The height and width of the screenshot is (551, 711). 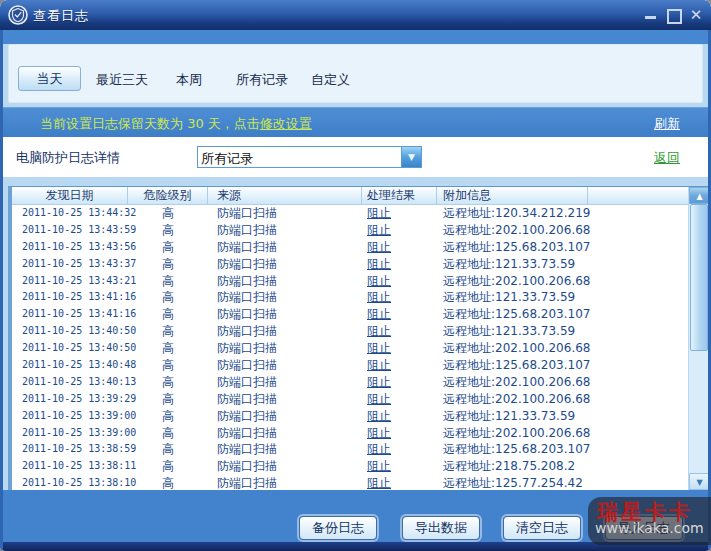 What do you see at coordinates (189, 80) in the screenshot?
I see `tab-this-week: 本周` at bounding box center [189, 80].